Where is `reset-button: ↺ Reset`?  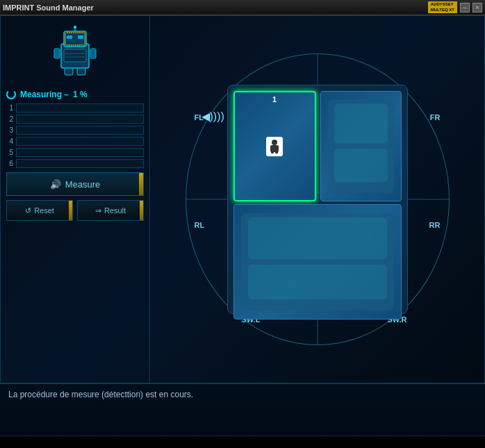
reset-button: ↺ Reset is located at coordinates (40, 210).